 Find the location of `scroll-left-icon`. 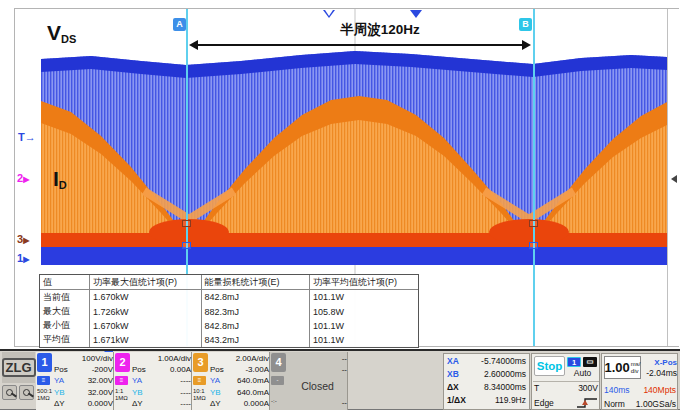

scroll-left-icon is located at coordinates (674, 179).